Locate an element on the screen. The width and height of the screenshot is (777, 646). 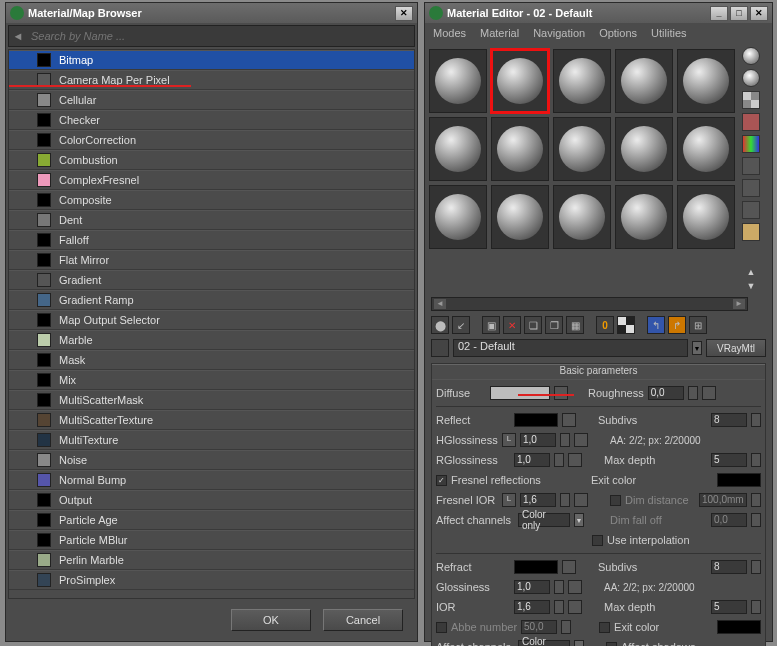
map-item-cellular: Cellular is located at coordinates (212, 100).